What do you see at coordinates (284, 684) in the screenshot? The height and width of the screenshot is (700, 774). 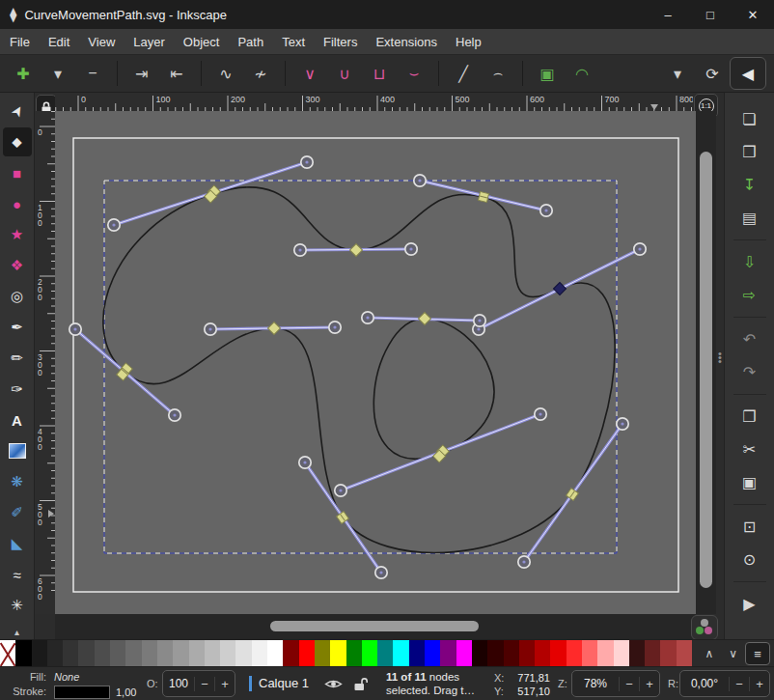 I see `current-layer-name: Calque 1` at bounding box center [284, 684].